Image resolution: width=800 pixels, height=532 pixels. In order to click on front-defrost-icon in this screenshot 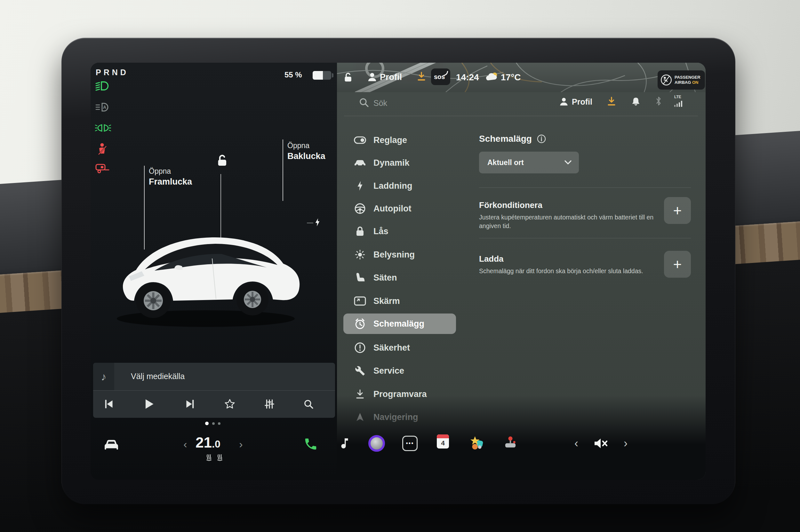, I will do `click(209, 457)`.